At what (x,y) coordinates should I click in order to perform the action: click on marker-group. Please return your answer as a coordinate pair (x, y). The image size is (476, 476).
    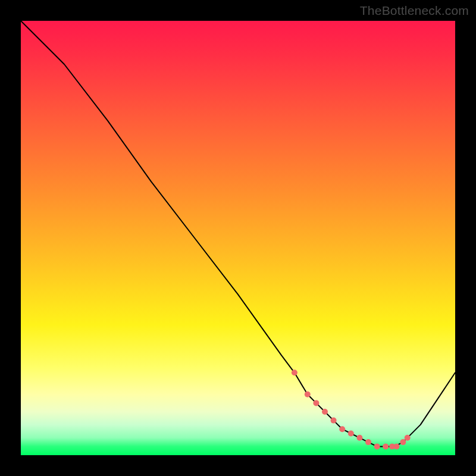
    Looking at the image, I should click on (351, 409).